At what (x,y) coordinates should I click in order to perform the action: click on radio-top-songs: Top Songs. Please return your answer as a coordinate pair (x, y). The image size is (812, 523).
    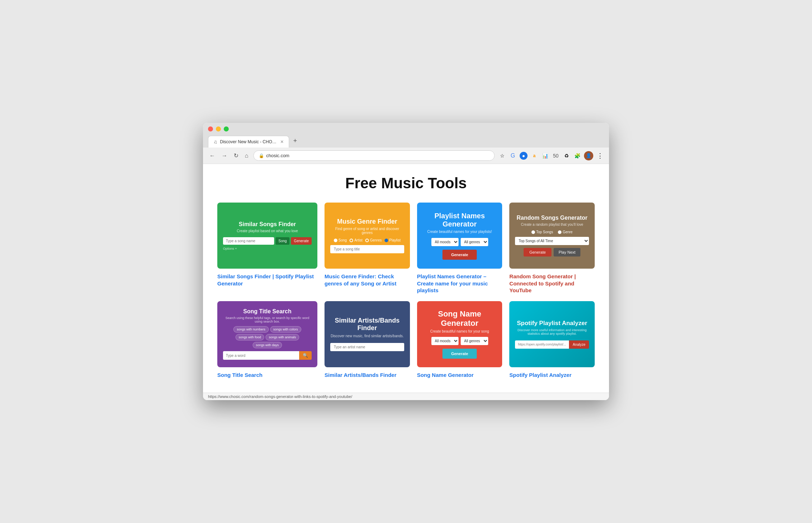
    Looking at the image, I should click on (542, 232).